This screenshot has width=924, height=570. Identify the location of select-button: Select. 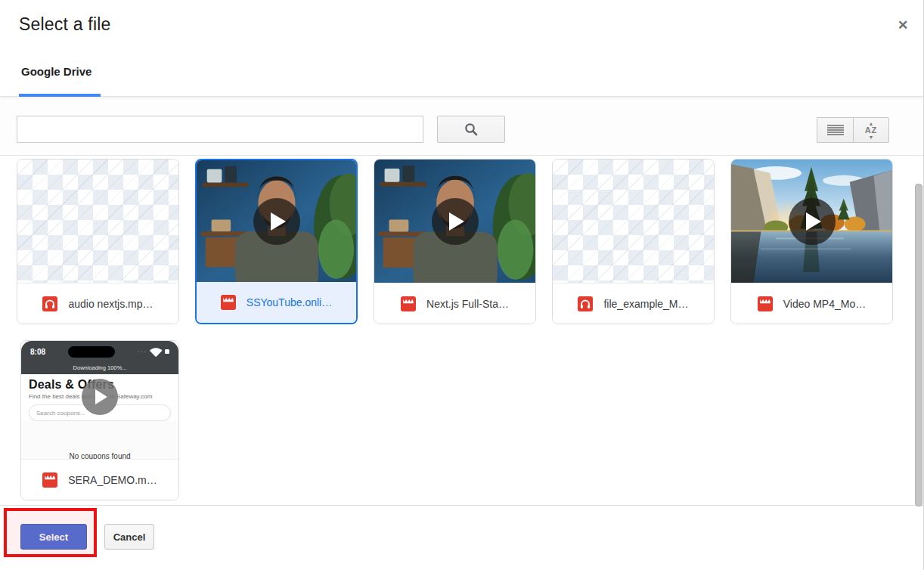
(54, 537).